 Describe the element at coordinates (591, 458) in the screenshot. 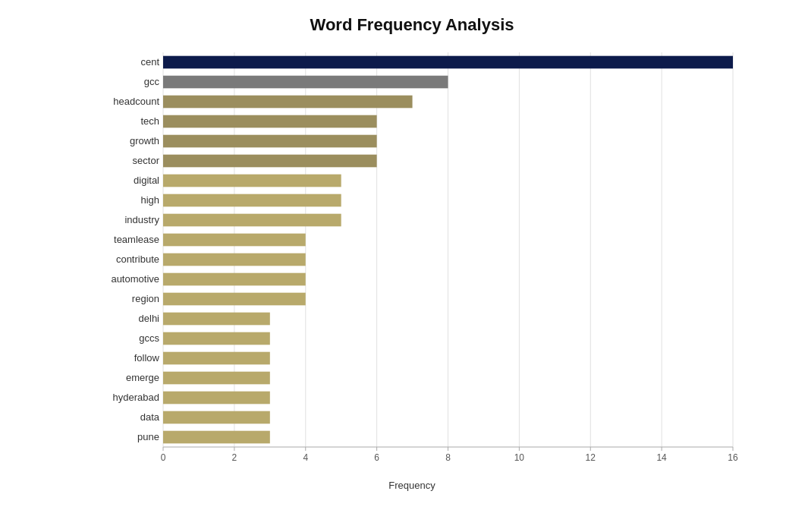

I see `svg-text: 12` at that location.